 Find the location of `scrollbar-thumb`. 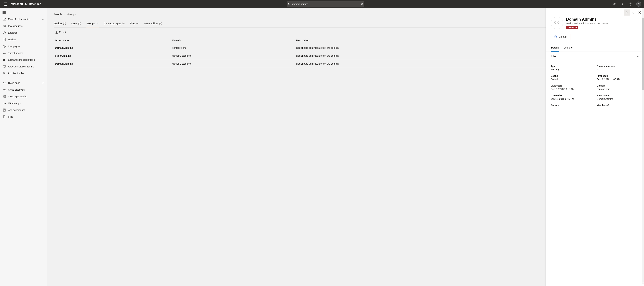

scrollbar-thumb is located at coordinates (643, 54).